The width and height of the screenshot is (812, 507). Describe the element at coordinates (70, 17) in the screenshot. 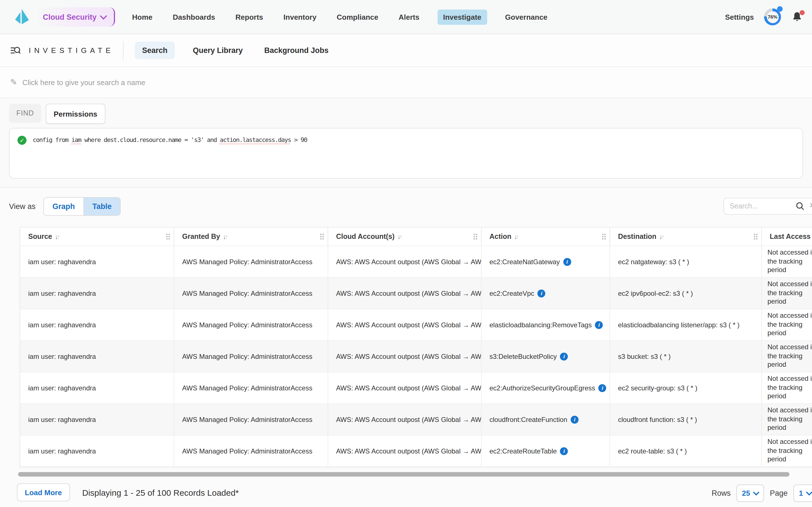

I see `product-name: Cloud Security` at that location.